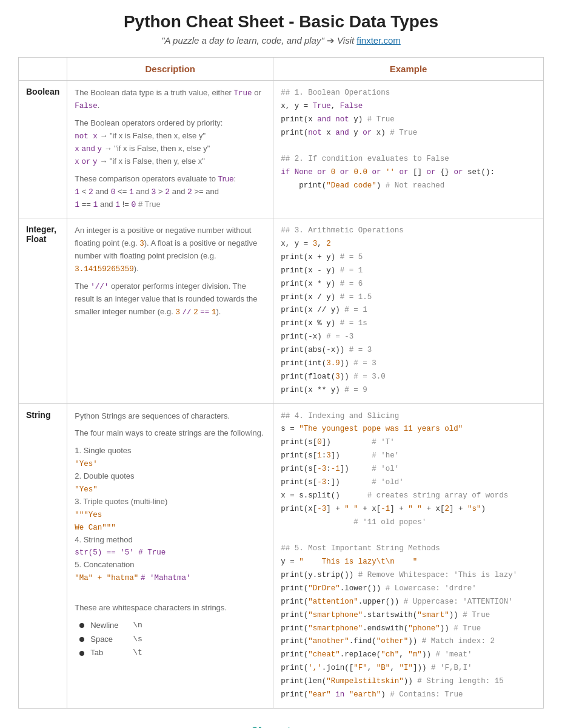  What do you see at coordinates (172, 639) in the screenshot?
I see `list-item-space: Space \s` at bounding box center [172, 639].